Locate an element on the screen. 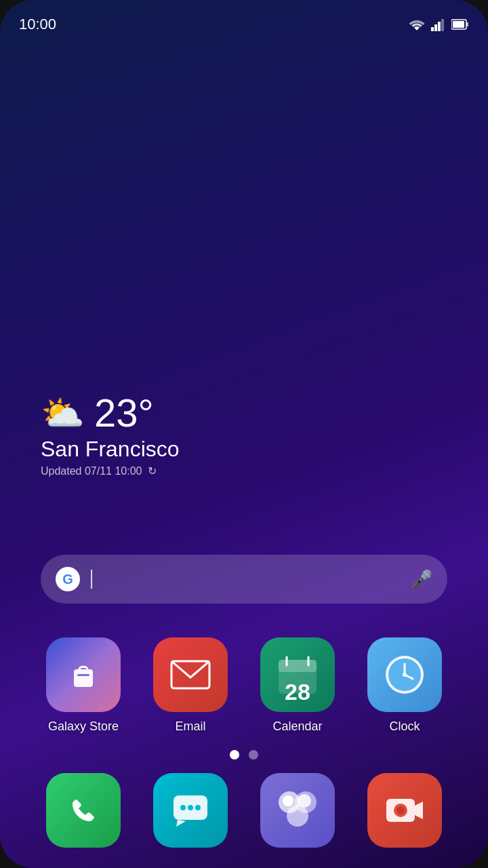  mic-icon: 🎤 is located at coordinates (422, 579).